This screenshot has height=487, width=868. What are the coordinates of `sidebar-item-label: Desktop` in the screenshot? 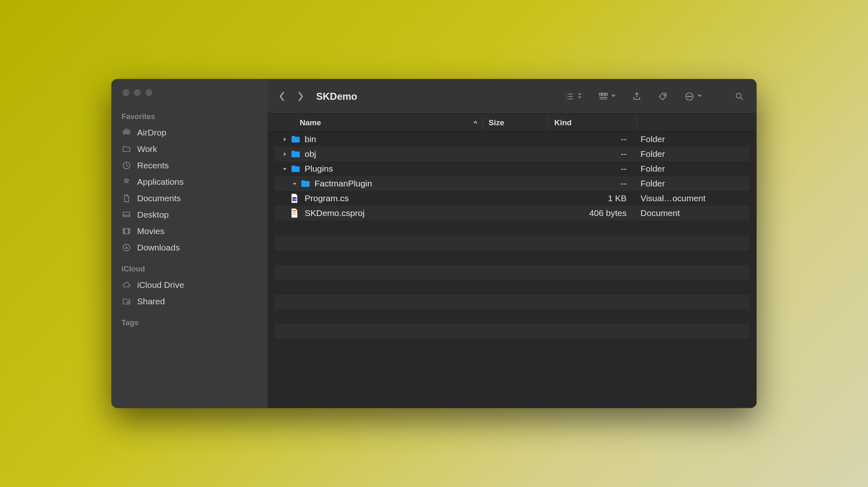 It's located at (153, 215).